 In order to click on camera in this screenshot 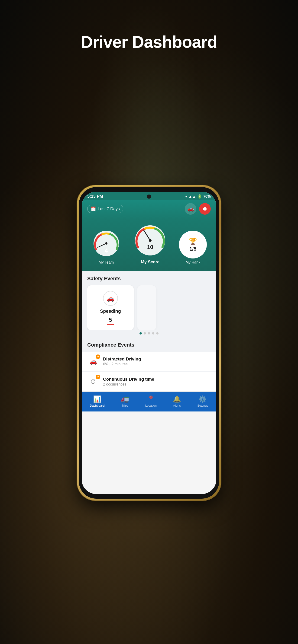, I will do `click(149, 196)`.